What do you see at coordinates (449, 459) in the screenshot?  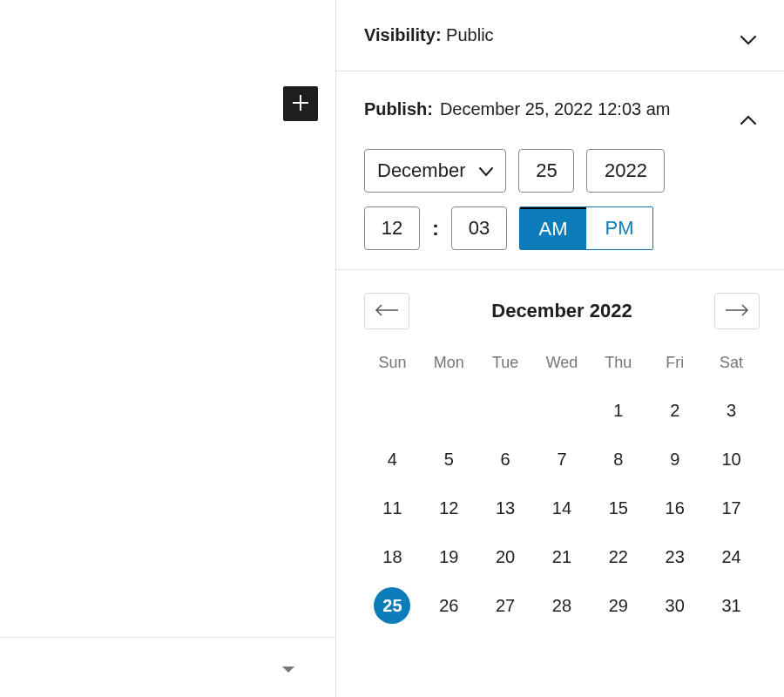 I see `calendar-day-cell: 5` at bounding box center [449, 459].